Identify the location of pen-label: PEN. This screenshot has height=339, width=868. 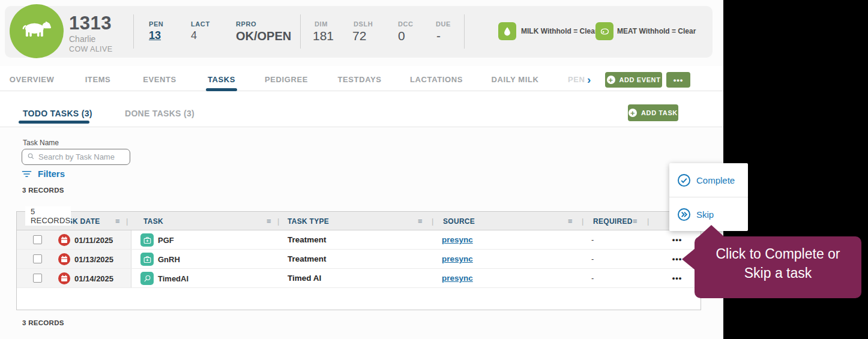
(156, 24).